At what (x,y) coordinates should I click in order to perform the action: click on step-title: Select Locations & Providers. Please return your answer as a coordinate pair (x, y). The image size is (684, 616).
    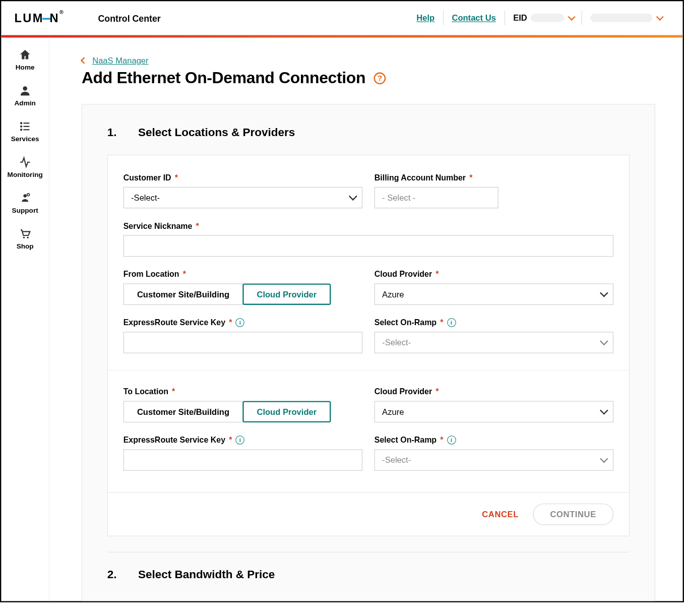
    Looking at the image, I should click on (217, 133).